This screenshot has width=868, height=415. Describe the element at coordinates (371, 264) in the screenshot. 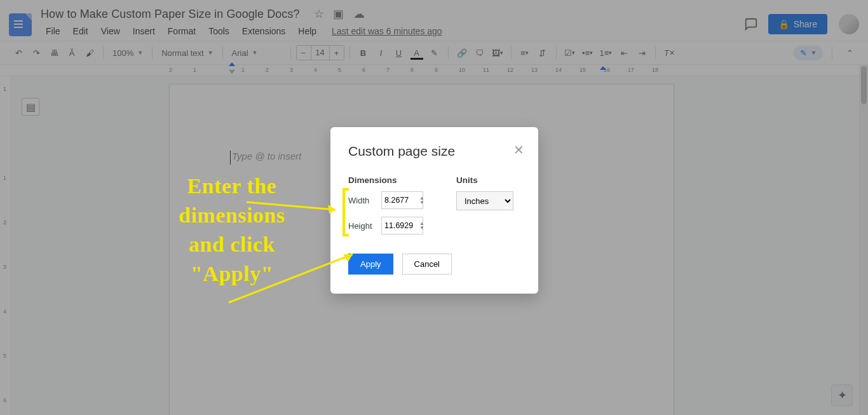

I see `apply-button: Apply` at that location.